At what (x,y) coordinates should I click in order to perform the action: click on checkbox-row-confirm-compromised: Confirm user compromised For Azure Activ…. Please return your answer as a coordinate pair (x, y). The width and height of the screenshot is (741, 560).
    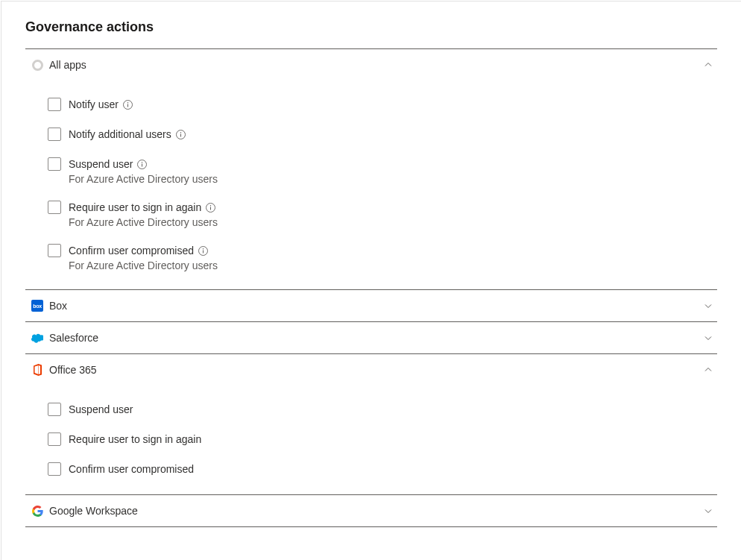
    Looking at the image, I should click on (382, 254).